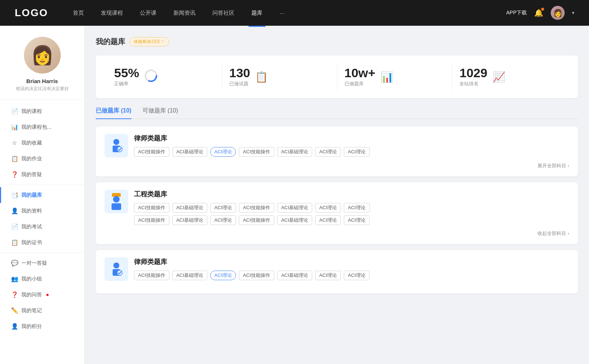  What do you see at coordinates (257, 13) in the screenshot?
I see `nav-qbank: 题库` at bounding box center [257, 13].